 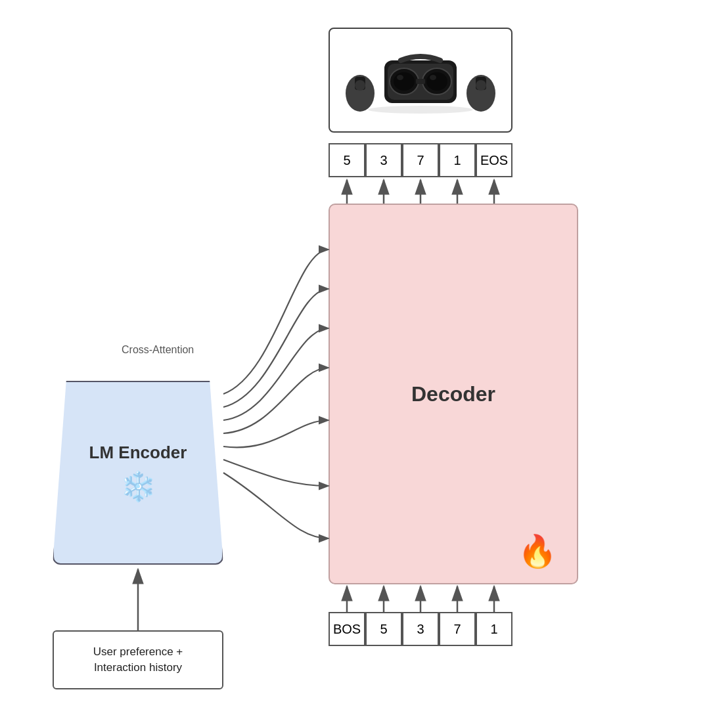 I want to click on vr-headset-box, so click(x=421, y=80).